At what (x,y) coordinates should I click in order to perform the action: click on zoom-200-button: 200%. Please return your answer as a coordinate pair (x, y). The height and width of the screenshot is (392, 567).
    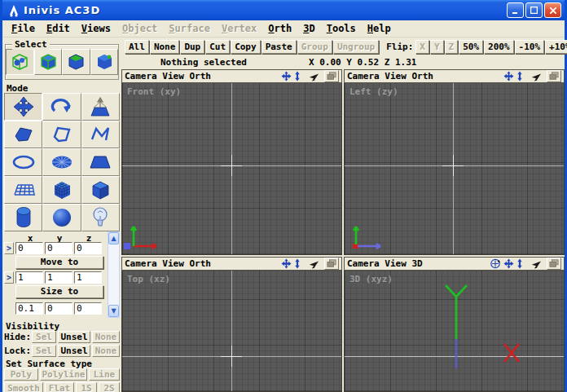
    Looking at the image, I should click on (499, 47).